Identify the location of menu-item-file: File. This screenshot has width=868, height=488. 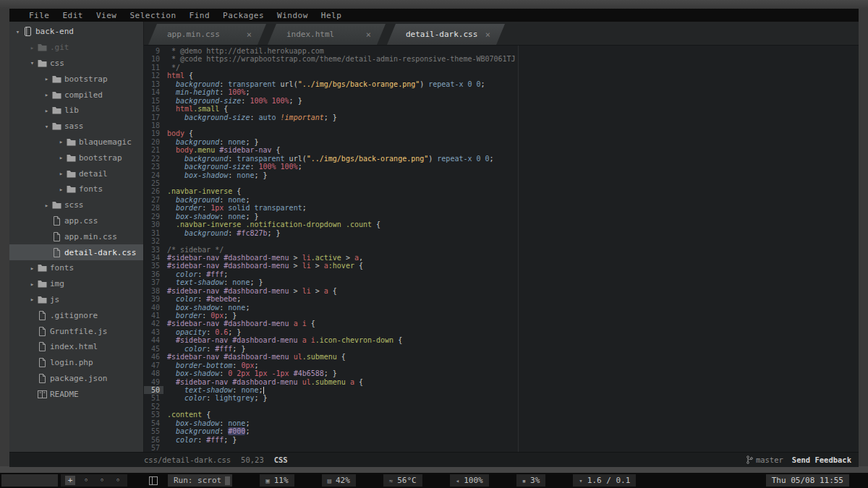
(39, 16).